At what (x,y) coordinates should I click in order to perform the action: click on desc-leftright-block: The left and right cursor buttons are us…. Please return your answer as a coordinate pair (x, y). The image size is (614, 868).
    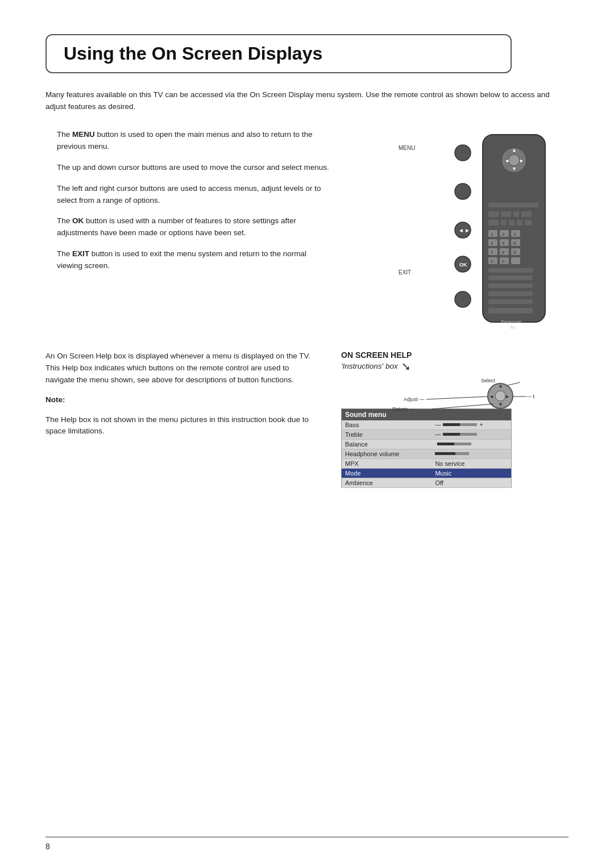
    Looking at the image, I should click on (188, 195).